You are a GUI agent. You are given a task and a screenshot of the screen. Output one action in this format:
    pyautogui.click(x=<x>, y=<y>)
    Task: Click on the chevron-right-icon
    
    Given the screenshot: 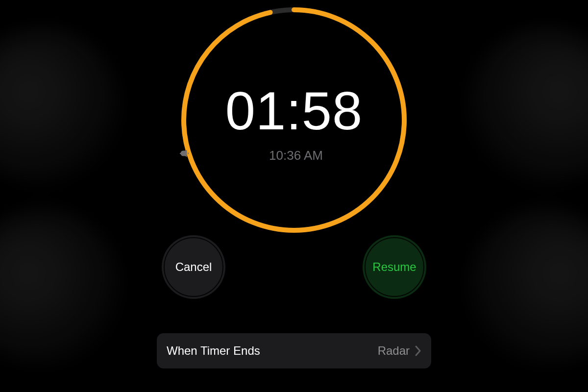 What is the action you would take?
    pyautogui.click(x=418, y=351)
    